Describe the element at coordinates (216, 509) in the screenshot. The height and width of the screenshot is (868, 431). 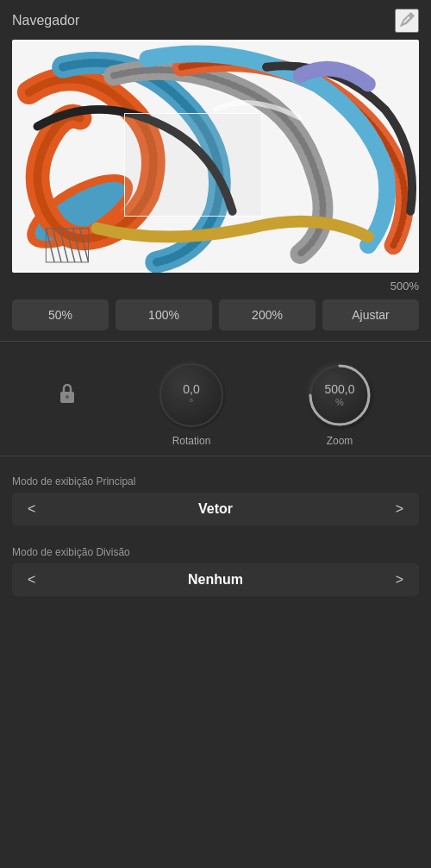
I see `display-mode-principal-selector: < Vetor >` at that location.